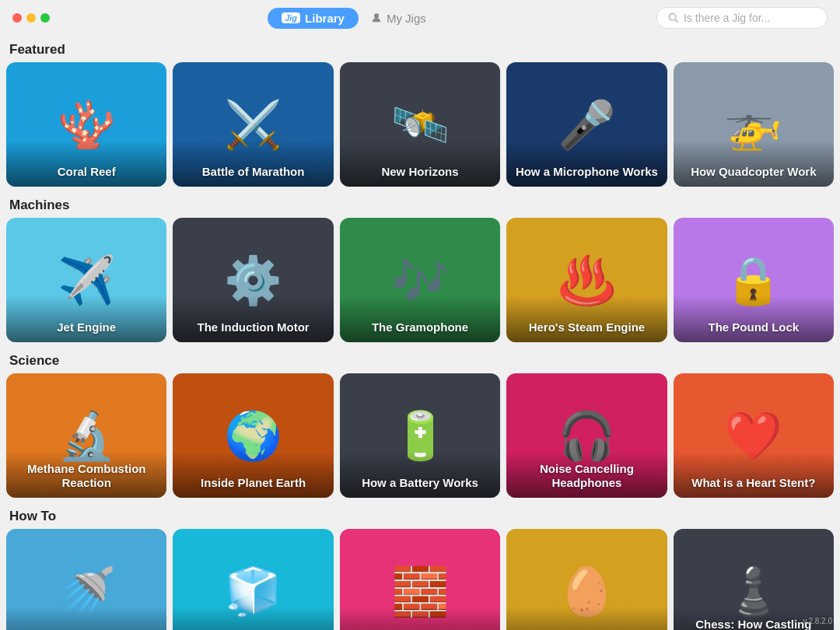  Describe the element at coordinates (291, 18) in the screenshot. I see `jig-logo-icon: Jig` at that location.